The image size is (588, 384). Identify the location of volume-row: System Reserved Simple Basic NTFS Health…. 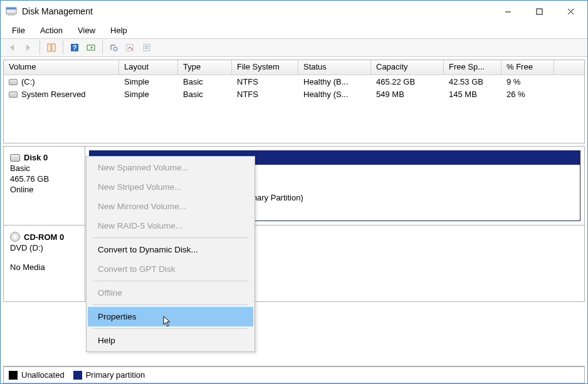
(294, 94).